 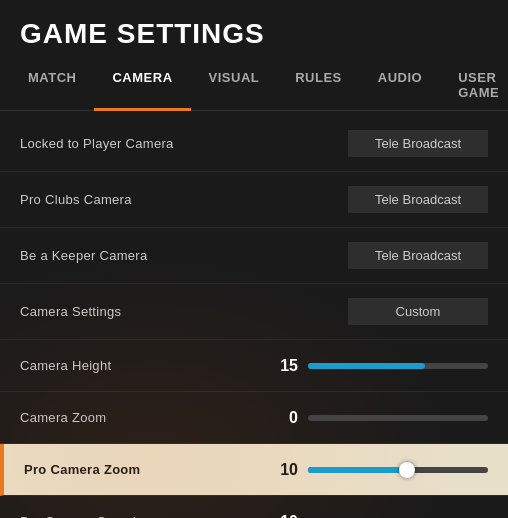 What do you see at coordinates (52, 85) in the screenshot?
I see `tab-match: MATCH` at bounding box center [52, 85].